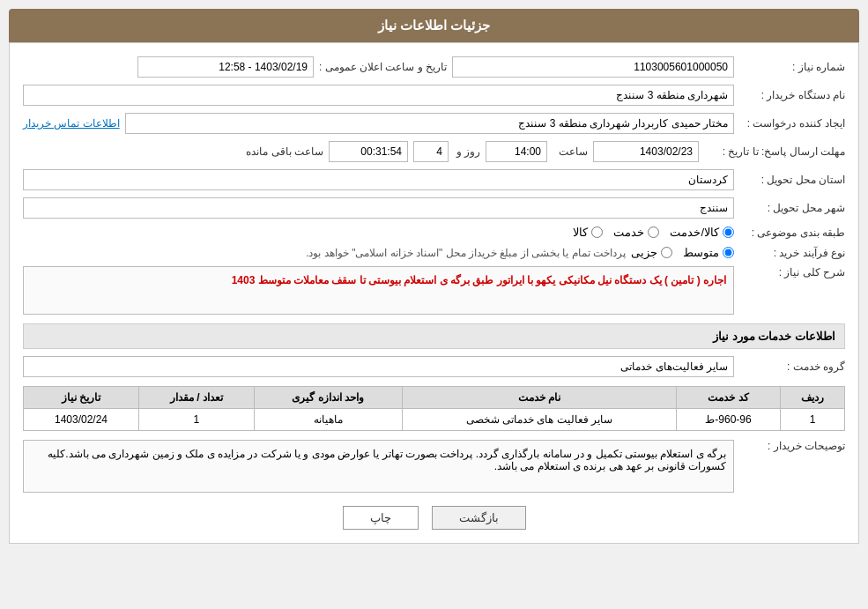 The height and width of the screenshot is (609, 868). What do you see at coordinates (516, 152) in the screenshot?
I see `saat-input` at bounding box center [516, 152].